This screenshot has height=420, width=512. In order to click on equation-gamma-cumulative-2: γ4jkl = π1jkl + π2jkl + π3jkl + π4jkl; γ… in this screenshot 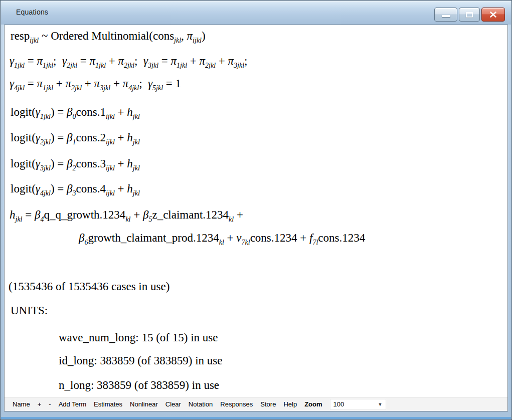, I will do `click(95, 84)`.